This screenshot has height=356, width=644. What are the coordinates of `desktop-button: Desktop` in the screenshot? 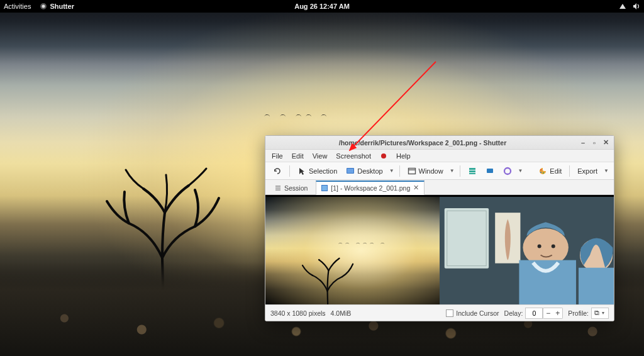 It's located at (364, 171).